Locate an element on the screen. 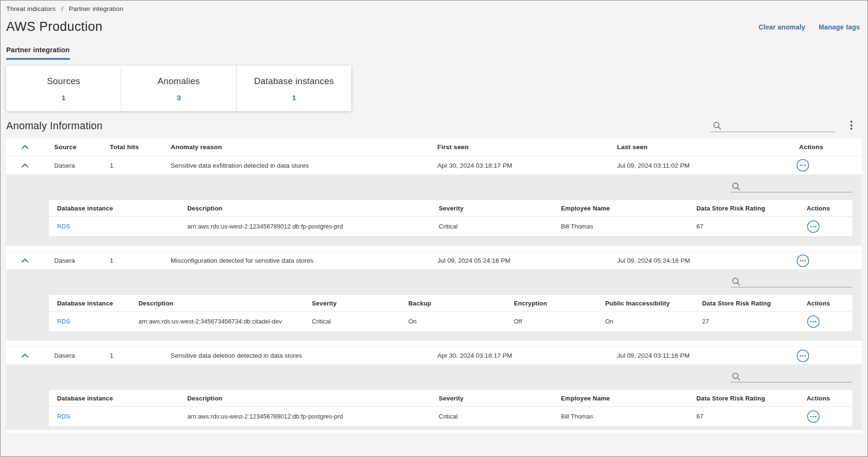 The image size is (868, 457). col-backup: Backup is located at coordinates (461, 303).